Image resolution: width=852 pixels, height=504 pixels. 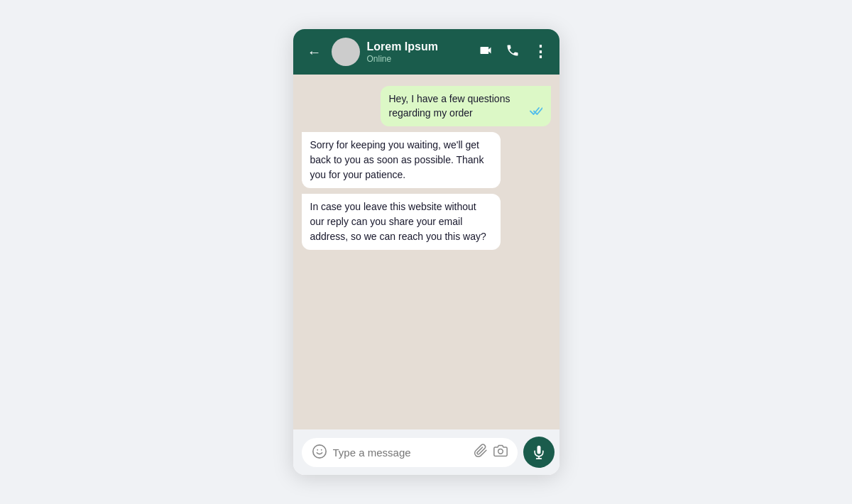 What do you see at coordinates (419, 47) in the screenshot?
I see `contact-name: Lorem Ipsum` at bounding box center [419, 47].